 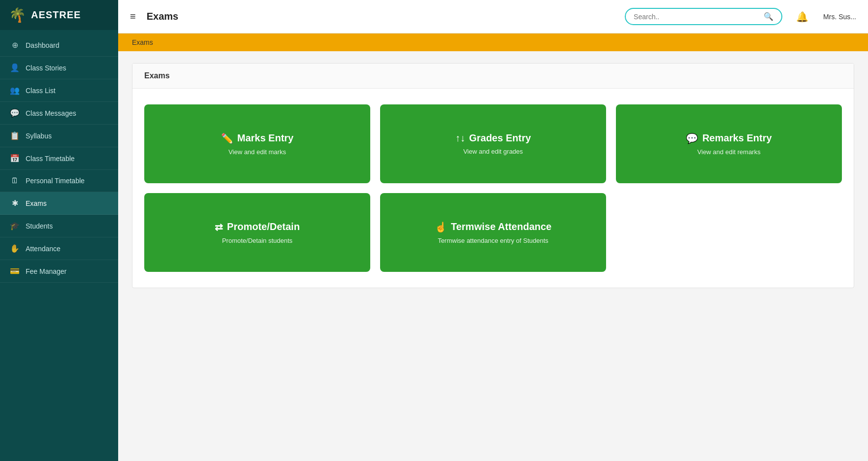 What do you see at coordinates (42, 45) in the screenshot?
I see `sidebar-item-label: Dashboard` at bounding box center [42, 45].